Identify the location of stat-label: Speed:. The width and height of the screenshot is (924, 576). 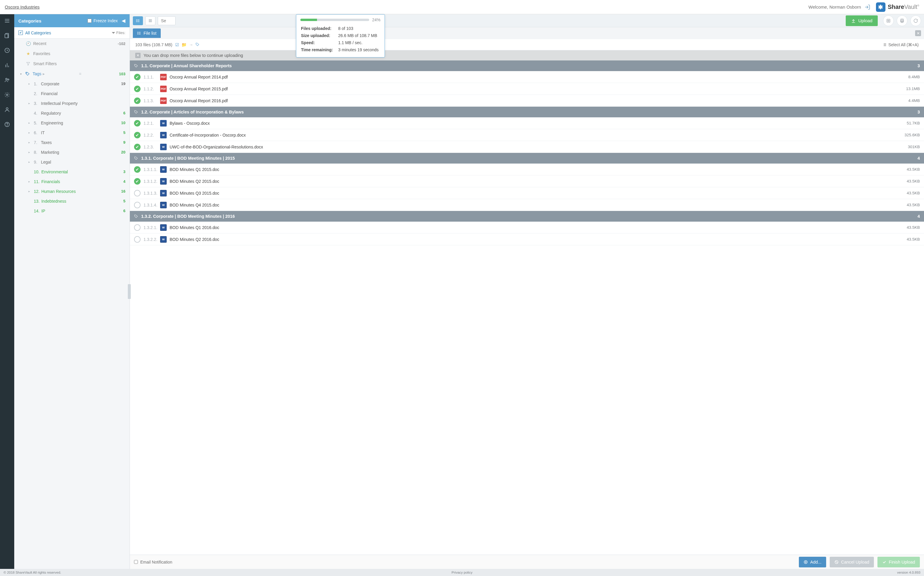
(319, 43).